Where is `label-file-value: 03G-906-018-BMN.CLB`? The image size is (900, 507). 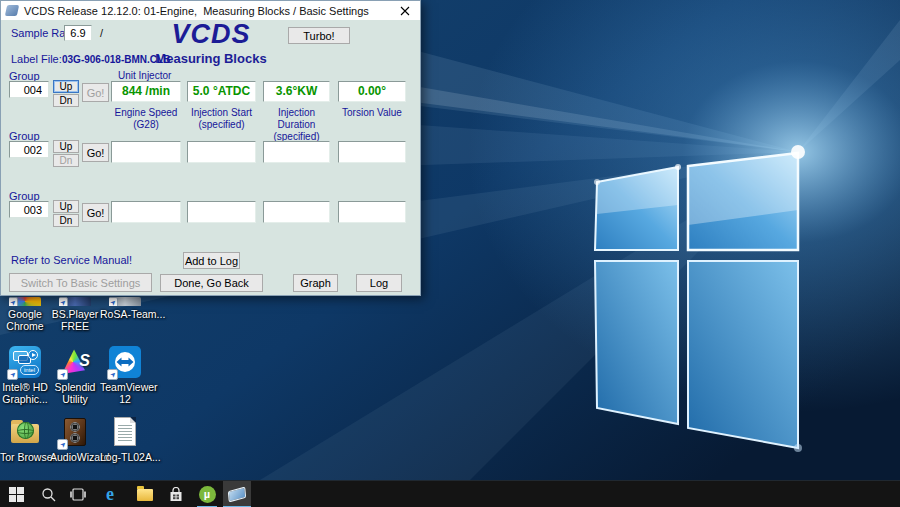
label-file-value: 03G-906-018-BMN.CLB is located at coordinates (116, 60).